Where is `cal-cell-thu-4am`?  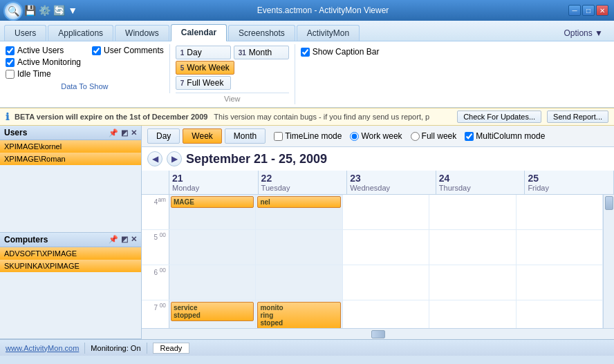
cal-cell-thu-4am is located at coordinates (473, 212).